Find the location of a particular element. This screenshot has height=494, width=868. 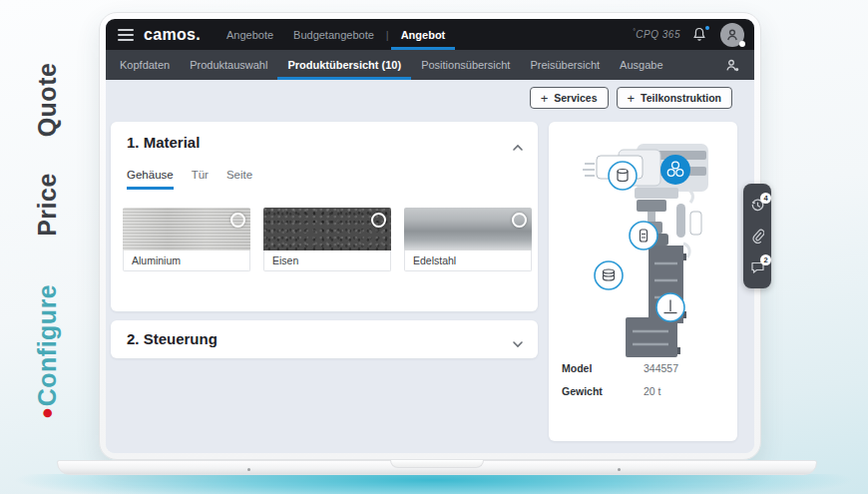

collapse-chevron-up-icon is located at coordinates (518, 147).